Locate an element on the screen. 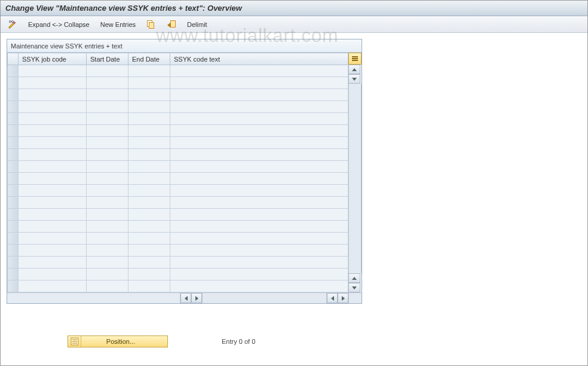 This screenshot has width=588, height=366. scroll-right-button is located at coordinates (197, 298).